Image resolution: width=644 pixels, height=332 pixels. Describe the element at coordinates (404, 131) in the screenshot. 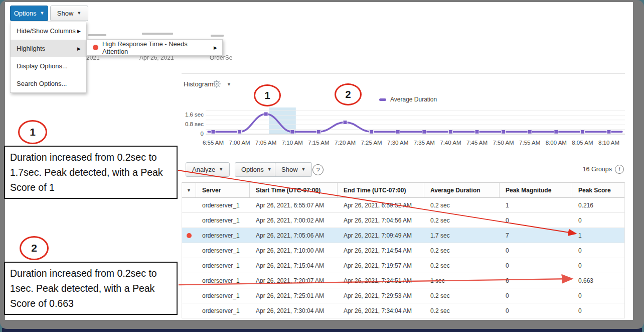

I see `histogram-chart: 1.6 sec0.8 sec06:55 AM7:00 AM7:05 AM7:10…` at that location.